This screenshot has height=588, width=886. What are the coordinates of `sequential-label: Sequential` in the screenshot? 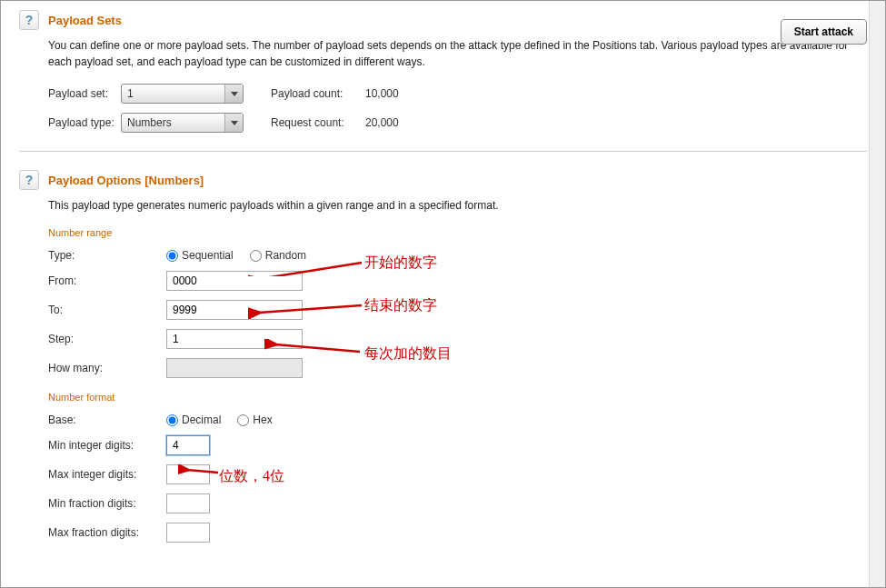 It's located at (207, 255).